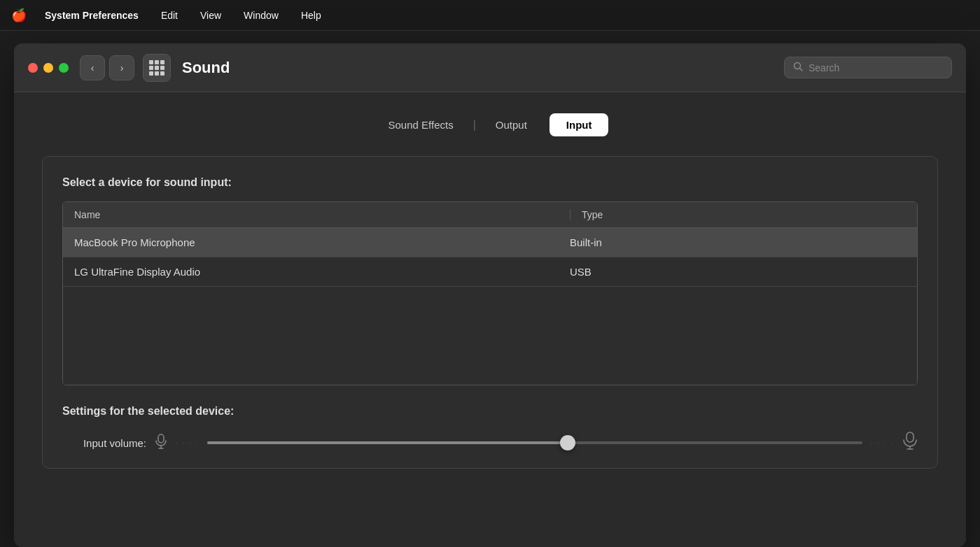 Image resolution: width=980 pixels, height=547 pixels. Describe the element at coordinates (490, 68) in the screenshot. I see `title-bar: ‹ › Sound` at that location.